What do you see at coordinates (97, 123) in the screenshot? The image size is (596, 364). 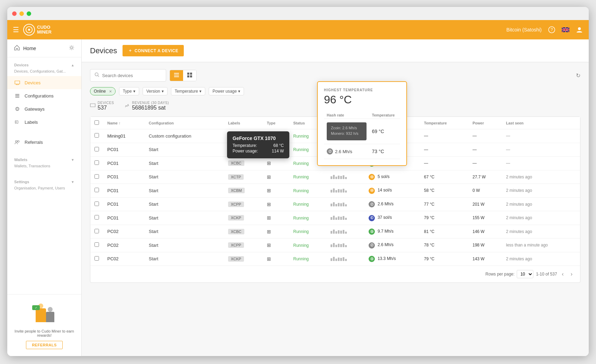 I see `select-all-header` at bounding box center [97, 123].